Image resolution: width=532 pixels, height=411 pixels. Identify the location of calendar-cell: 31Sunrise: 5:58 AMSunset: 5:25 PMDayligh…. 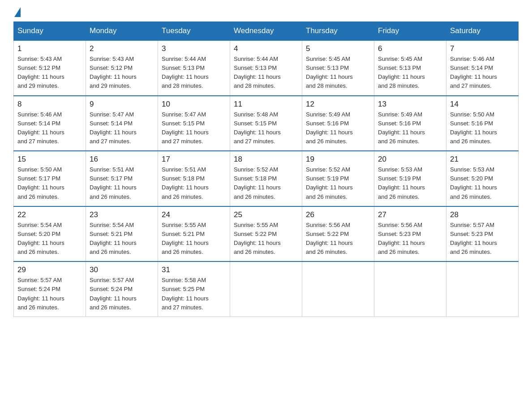
(194, 289).